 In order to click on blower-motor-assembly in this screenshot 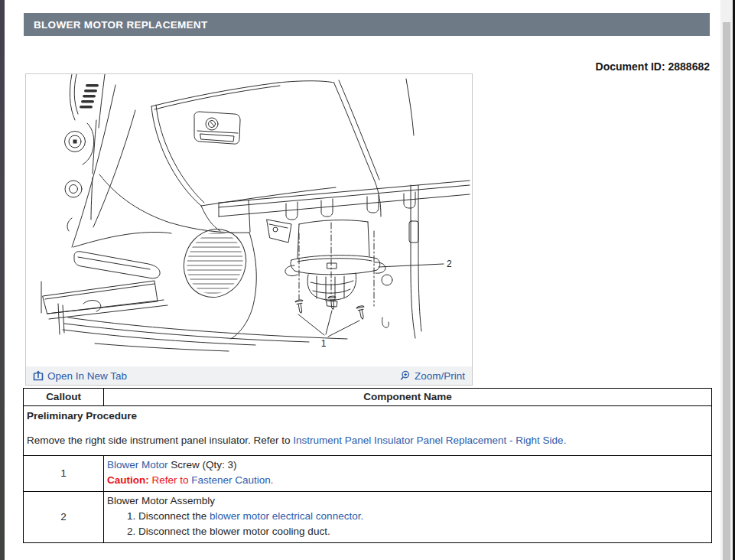, I will do `click(335, 263)`.